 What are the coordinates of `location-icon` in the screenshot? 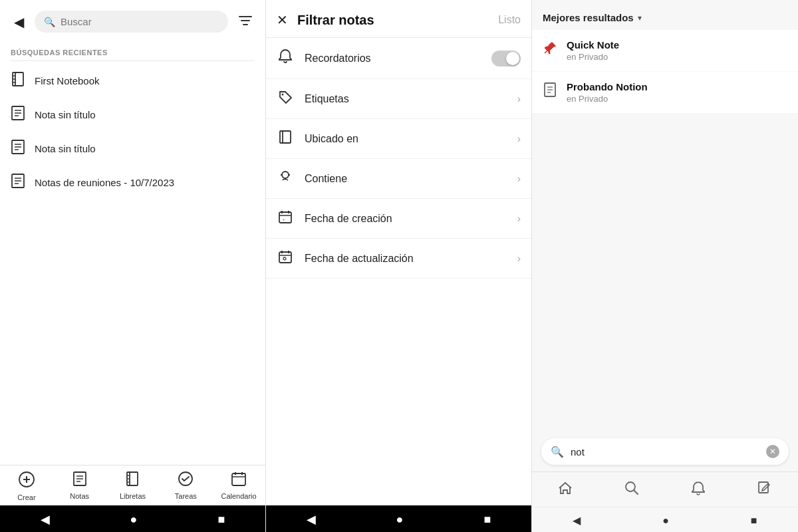 It's located at (285, 138).